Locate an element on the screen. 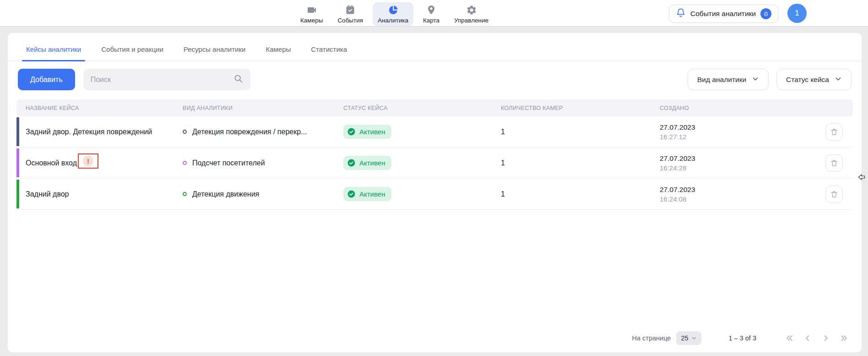  nav-label: Камеры is located at coordinates (311, 20).